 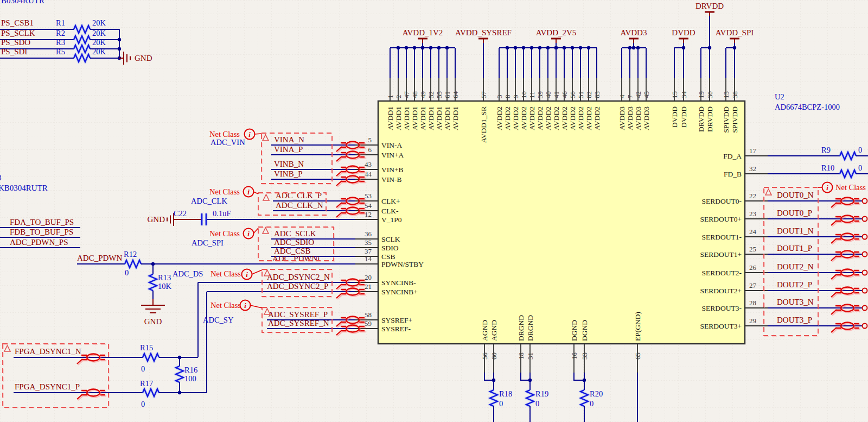 What do you see at coordinates (542, 394) in the screenshot?
I see `resistor-designator: R19` at bounding box center [542, 394].